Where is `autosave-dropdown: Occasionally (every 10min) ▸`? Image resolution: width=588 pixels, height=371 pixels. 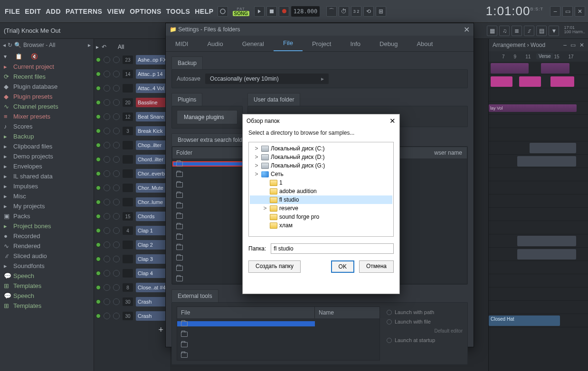
autosave-dropdown: Occasionally (every 10min) ▸ is located at coordinates (267, 79).